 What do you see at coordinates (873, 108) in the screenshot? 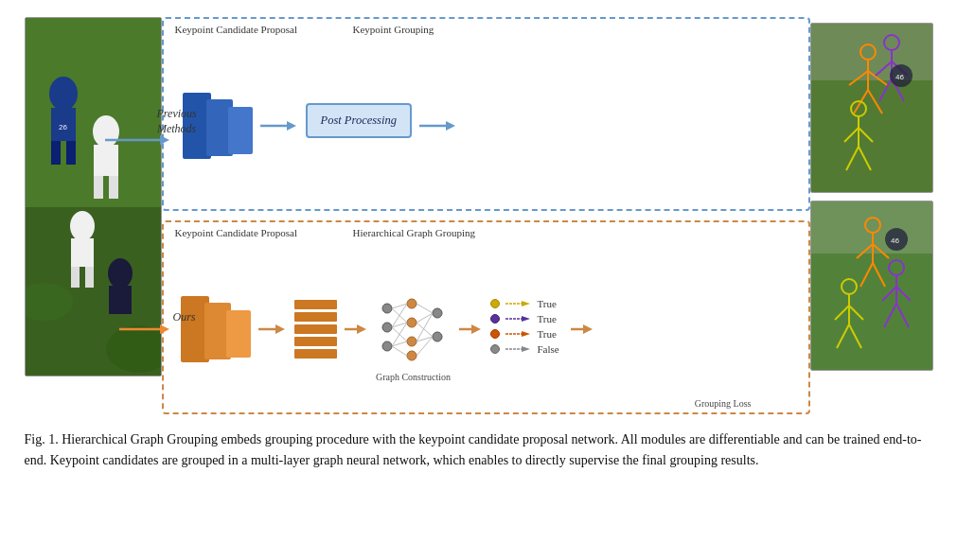
I see `right-photo-top-svg: 46` at bounding box center [873, 108].